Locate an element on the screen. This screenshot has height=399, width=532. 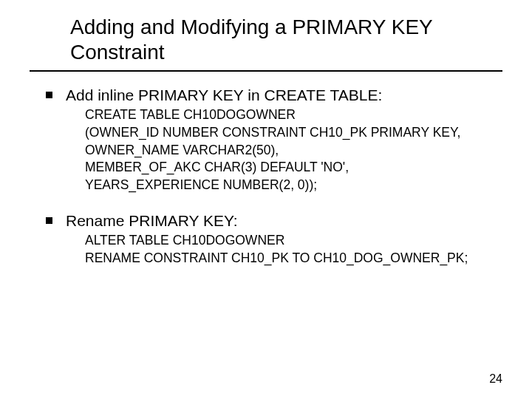
section-heading: Add inline PRIMARY KEY in CREATE TABLE: is located at coordinates (224, 95).